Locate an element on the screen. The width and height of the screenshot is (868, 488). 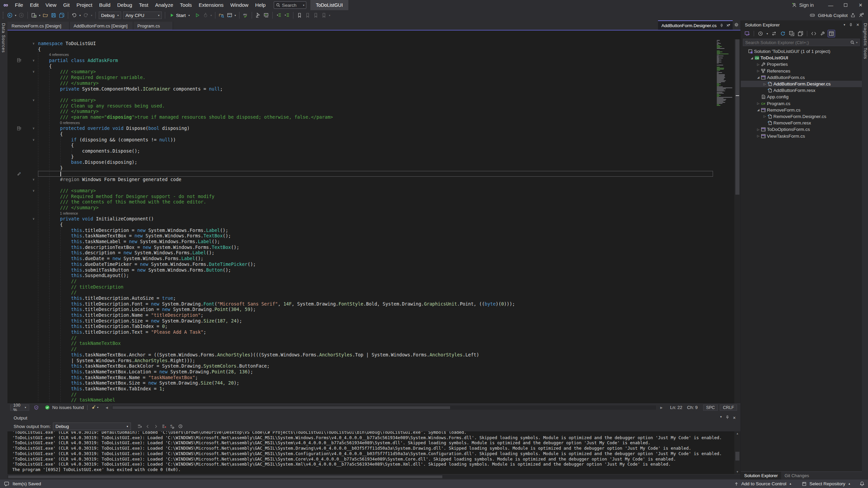
comment-lines-icon is located at coordinates (266, 15).